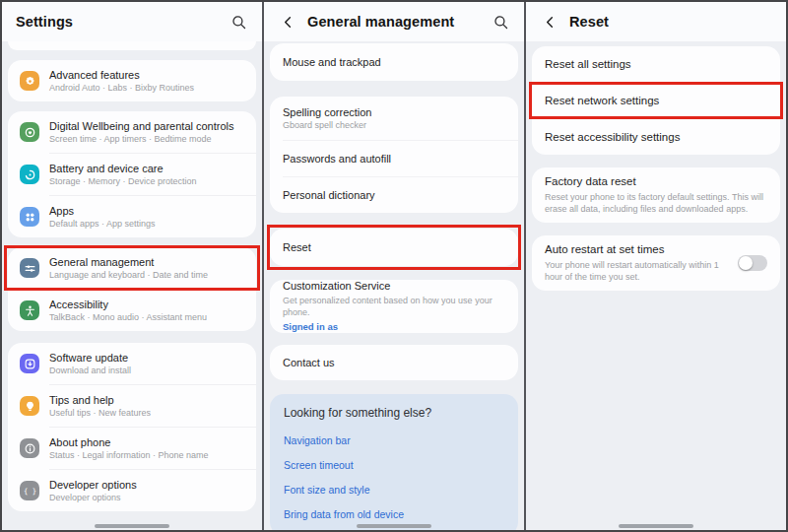  I want to click on wellbeing-icon, so click(30, 132).